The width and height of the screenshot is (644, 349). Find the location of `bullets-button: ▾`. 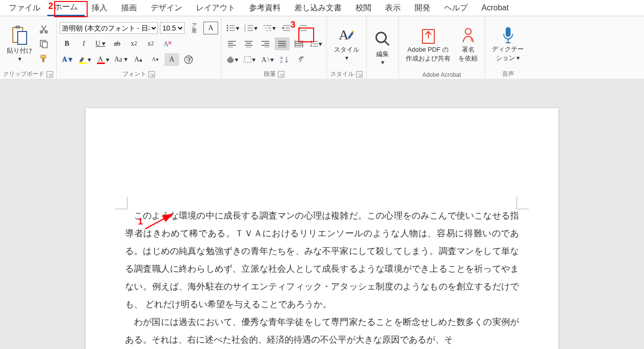

bullets-button: ▾ is located at coordinates (232, 28).